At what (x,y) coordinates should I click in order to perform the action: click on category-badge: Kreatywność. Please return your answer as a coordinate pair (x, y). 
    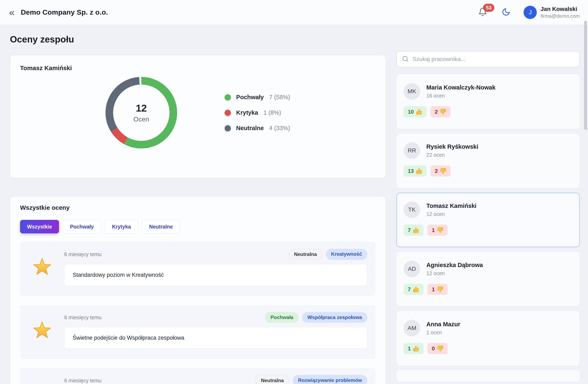
    Looking at the image, I should click on (347, 254).